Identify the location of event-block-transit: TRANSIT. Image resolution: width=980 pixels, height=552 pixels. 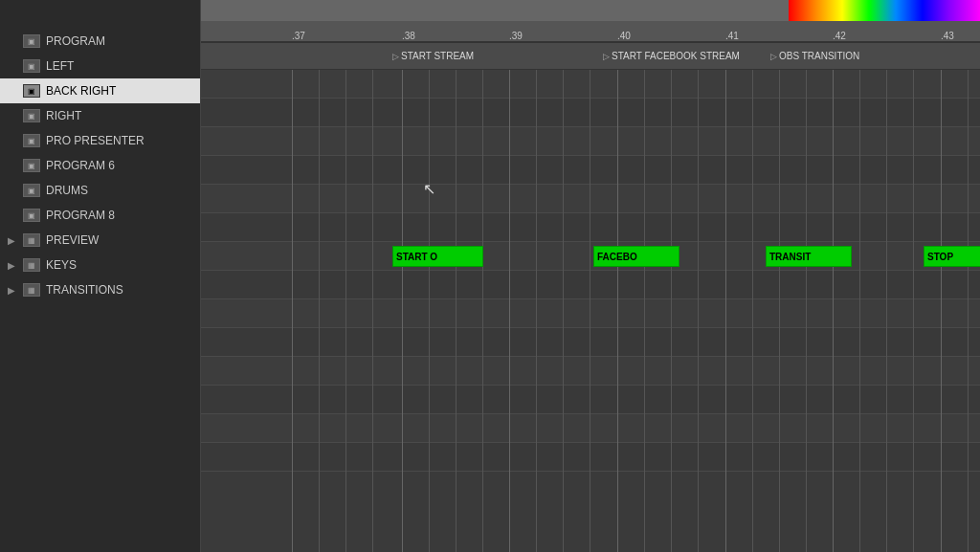
(809, 256).